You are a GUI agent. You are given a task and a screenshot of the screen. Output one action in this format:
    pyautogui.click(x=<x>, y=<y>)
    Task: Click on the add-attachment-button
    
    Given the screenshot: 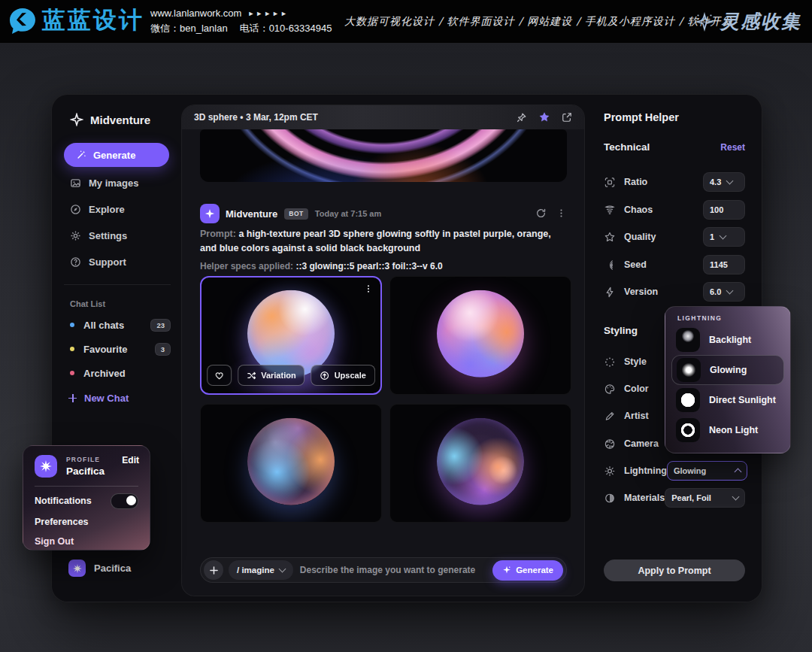 What is the action you would take?
    pyautogui.click(x=214, y=570)
    